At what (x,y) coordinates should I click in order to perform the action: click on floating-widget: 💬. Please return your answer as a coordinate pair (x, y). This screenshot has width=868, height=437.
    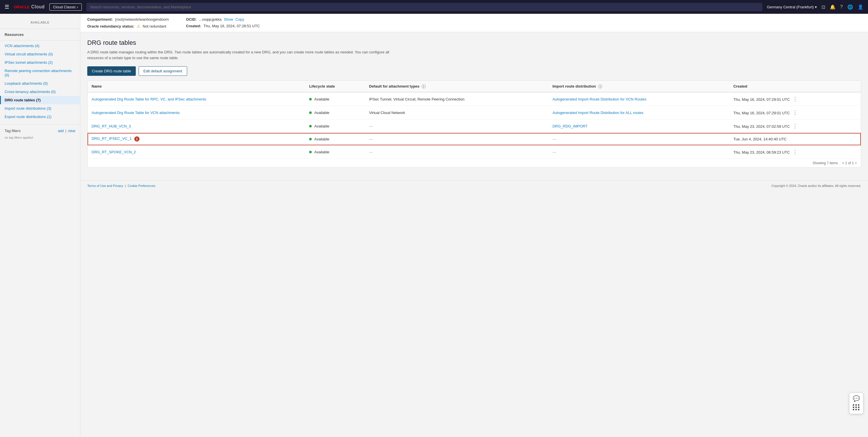
    Looking at the image, I should click on (856, 403).